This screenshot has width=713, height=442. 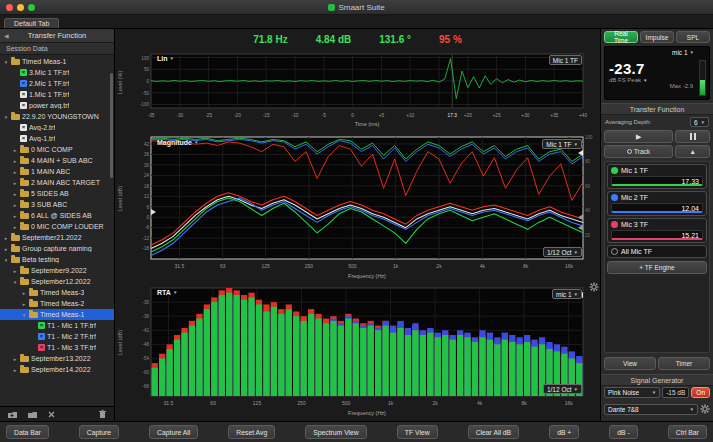 What do you see at coordinates (57, 216) in the screenshot?
I see `tree-folder-6-all-sides-ab: ▸6 ALL @ SIDES AB` at bounding box center [57, 216].